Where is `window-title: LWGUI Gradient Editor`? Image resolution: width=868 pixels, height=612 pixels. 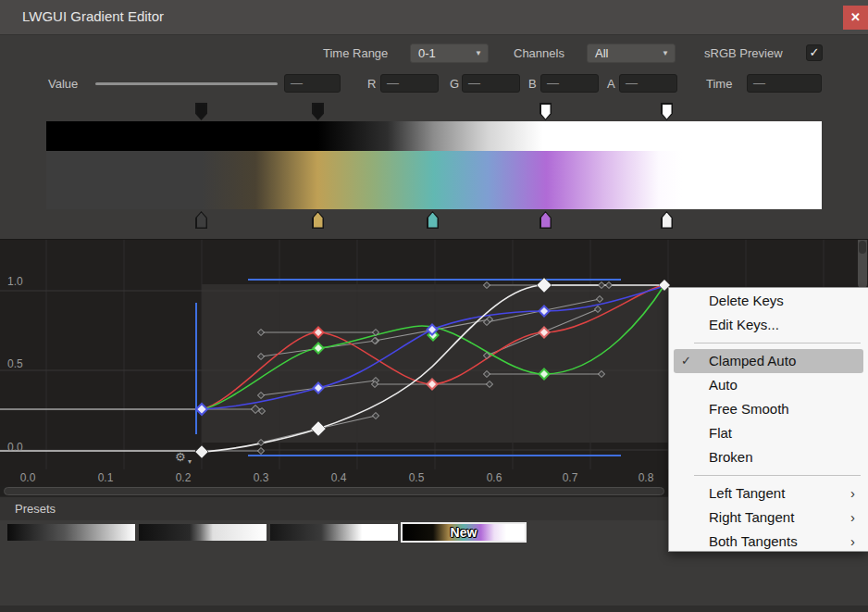 window-title: LWGUI Gradient Editor is located at coordinates (93, 17).